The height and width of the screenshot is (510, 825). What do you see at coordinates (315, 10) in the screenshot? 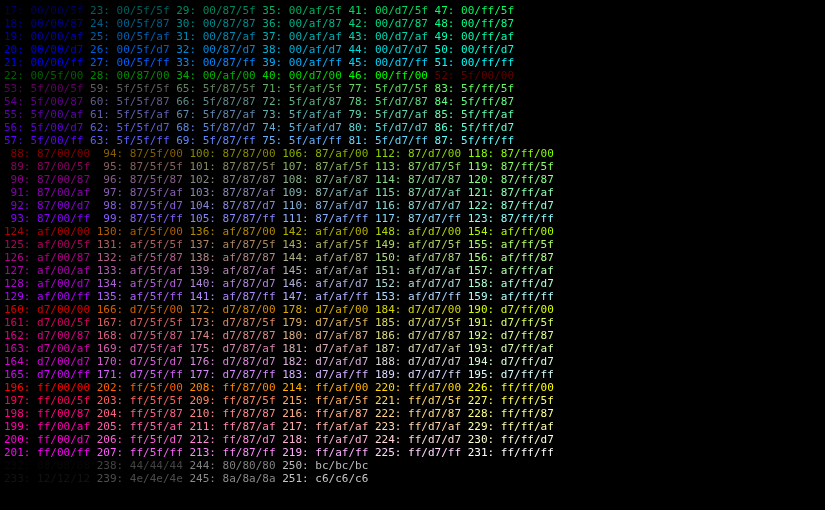
I see `color-hex: 00/af/5f` at bounding box center [315, 10].